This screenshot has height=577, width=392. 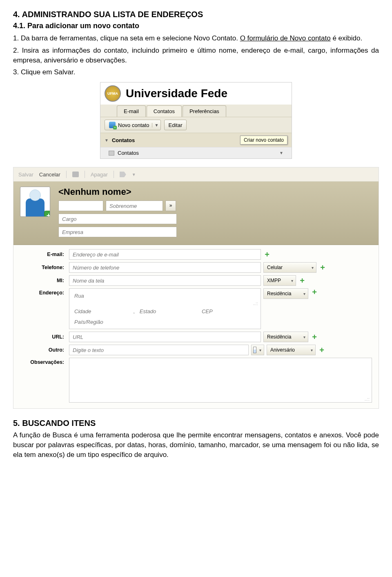 What do you see at coordinates (280, 281) in the screenshot?
I see `mi-type-select: XMPP` at bounding box center [280, 281].